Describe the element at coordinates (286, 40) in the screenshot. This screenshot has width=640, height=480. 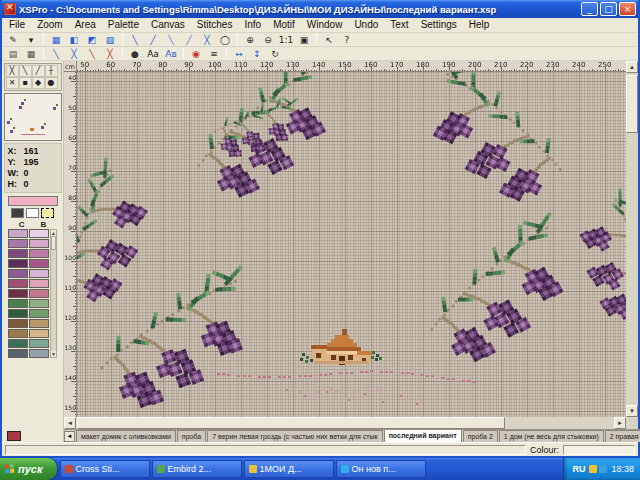
I see `zoom-actual-button: 1:1` at that location.